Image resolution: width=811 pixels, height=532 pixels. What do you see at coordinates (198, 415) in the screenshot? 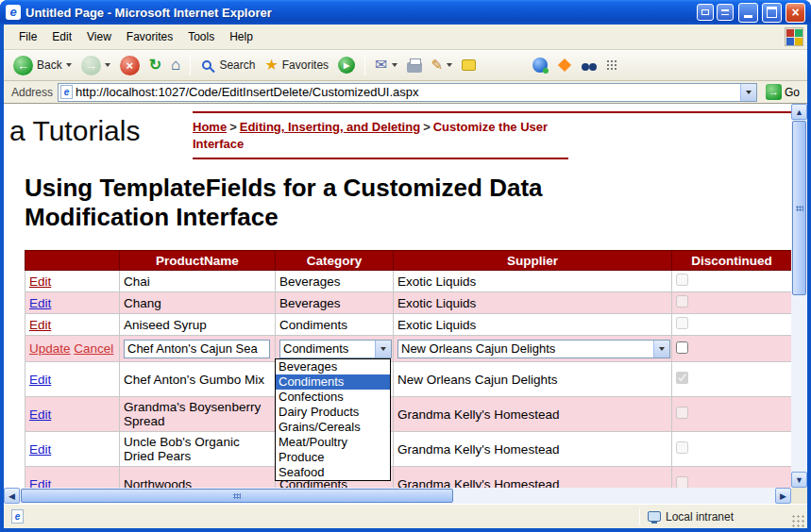
I see `product-cell: Grandma's Boysenberry Spread` at bounding box center [198, 415].